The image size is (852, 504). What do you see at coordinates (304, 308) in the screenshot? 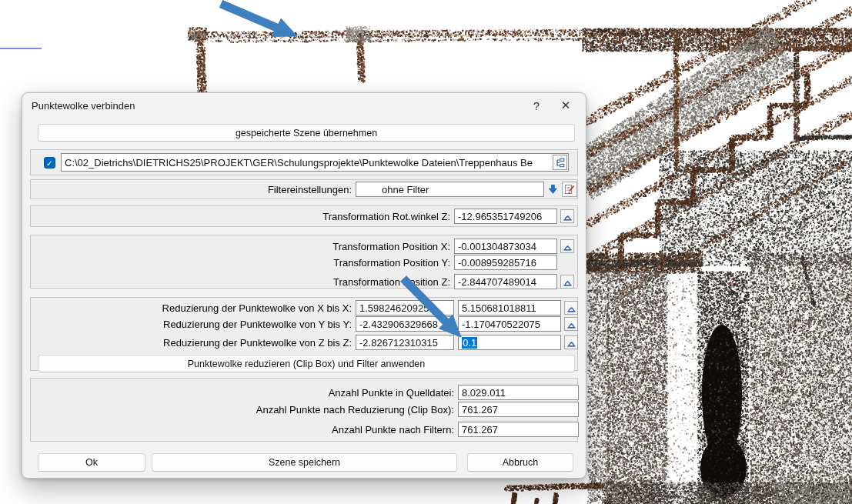
I see `reduction-x-row: Reduzierung der Punktewolke von X bis X:…` at bounding box center [304, 308].